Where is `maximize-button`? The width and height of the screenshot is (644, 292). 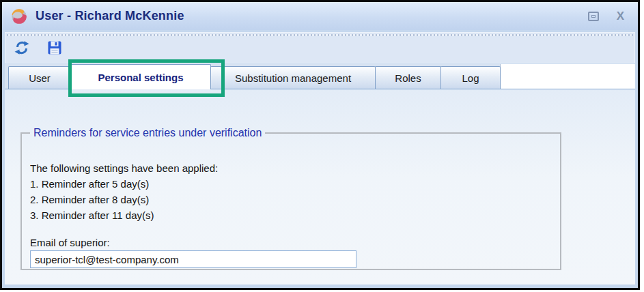
maximize-button is located at coordinates (593, 16).